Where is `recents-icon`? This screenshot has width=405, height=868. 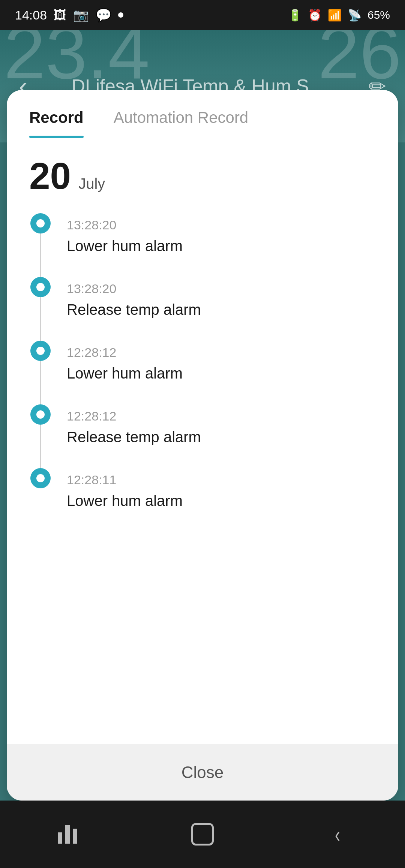
recents-icon is located at coordinates (68, 834).